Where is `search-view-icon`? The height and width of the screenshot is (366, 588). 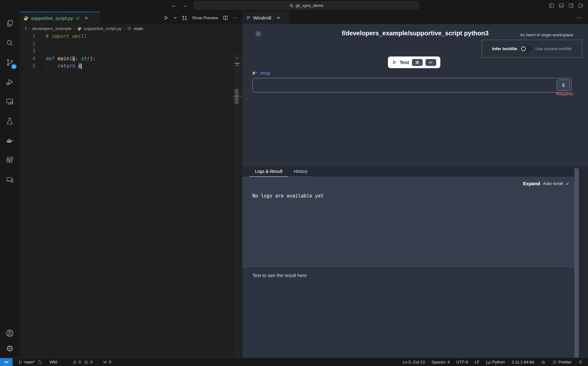 search-view-icon is located at coordinates (10, 43).